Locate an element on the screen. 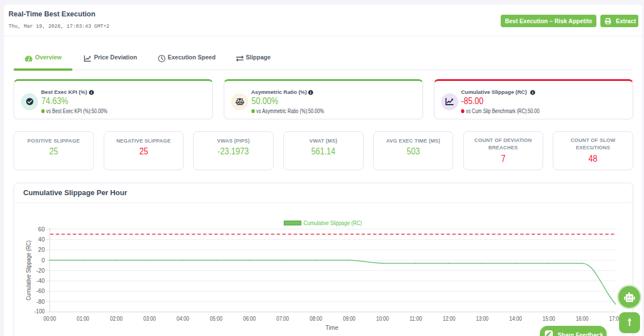 Image resolution: width=644 pixels, height=336 pixels. svg-text: 40 is located at coordinates (41, 239).